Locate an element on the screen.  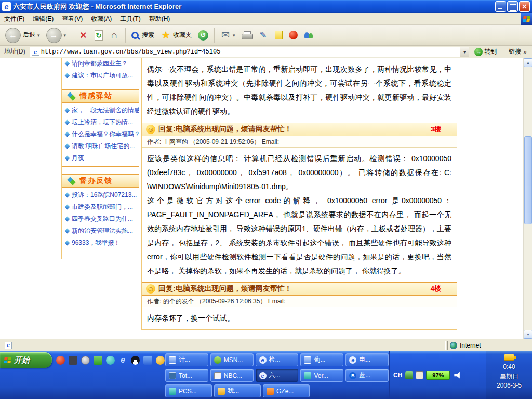
taskbar-row: Tot... NBC... 六... Ver... 蓝... is located at coordinates (277, 375).